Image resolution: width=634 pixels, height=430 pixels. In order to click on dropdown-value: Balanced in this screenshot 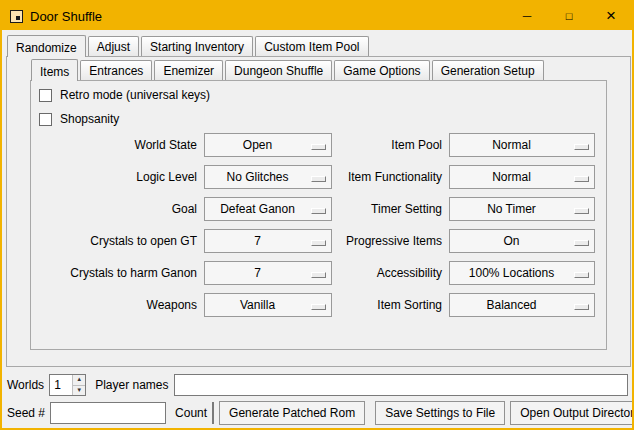, I will do `click(512, 305)`.